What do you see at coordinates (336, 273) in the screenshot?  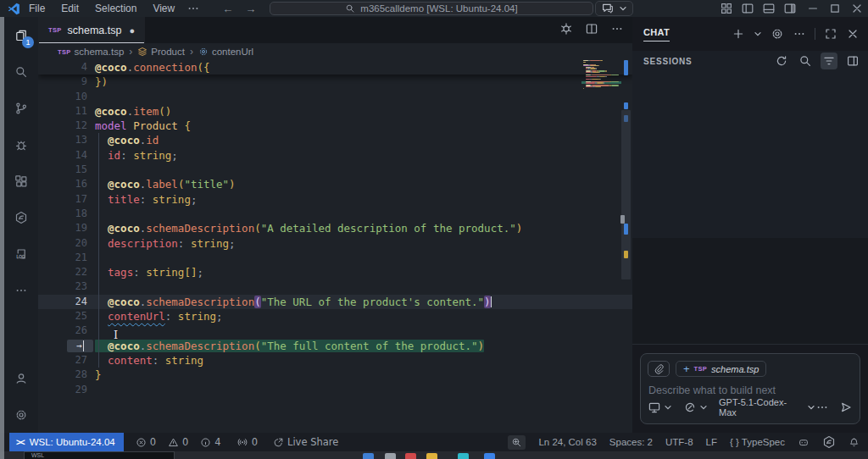 I see `code-line: 22 tags: string[];` at bounding box center [336, 273].